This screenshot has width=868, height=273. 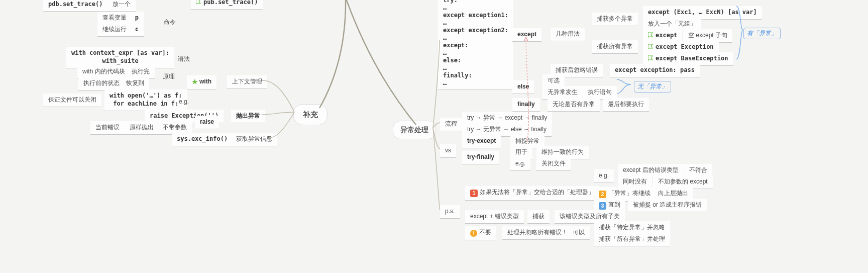 What do you see at coordinates (310, 115) in the screenshot?
I see `supplement-hub: 补充` at bounding box center [310, 115].